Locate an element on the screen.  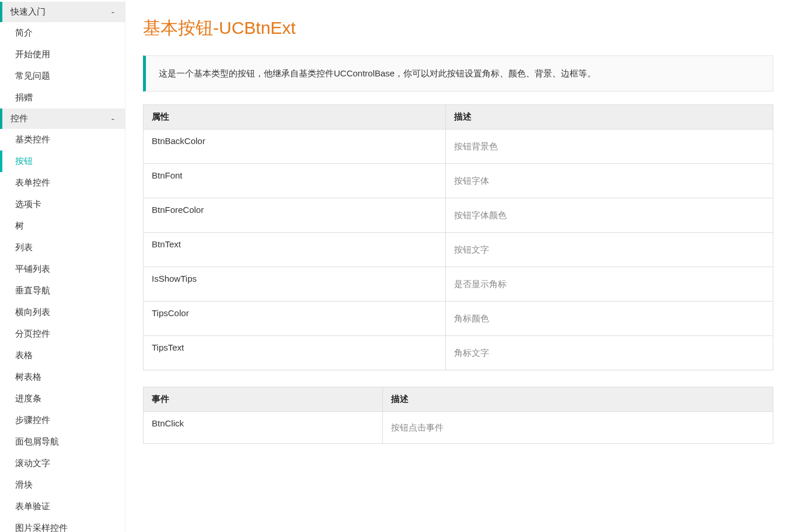
page-title: 基本按钮-UCBtnExt is located at coordinates (458, 28).